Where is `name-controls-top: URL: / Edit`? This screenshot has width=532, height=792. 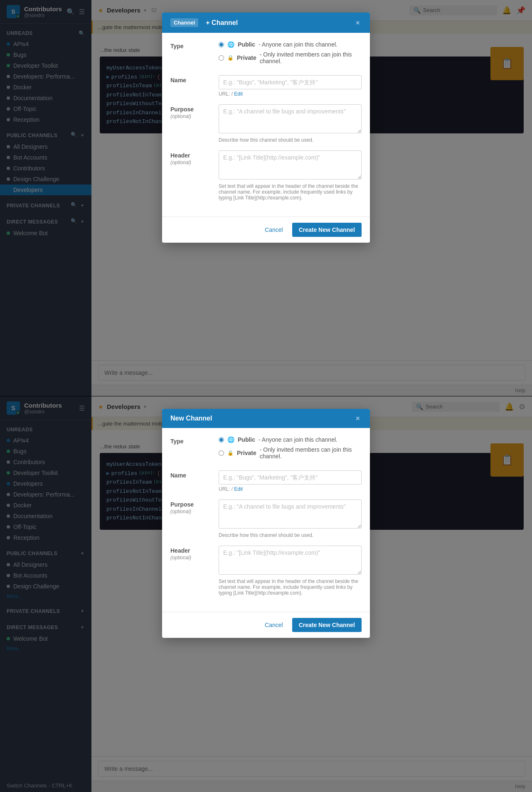 name-controls-top: URL: / Edit is located at coordinates (290, 86).